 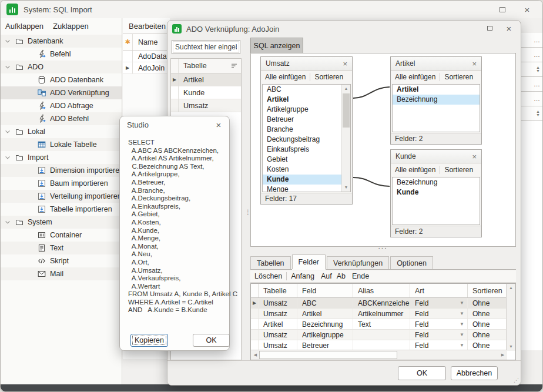 What do you see at coordinates (61, 93) in the screenshot?
I see `tree-item: ADO Verknüpfung` at bounding box center [61, 93].